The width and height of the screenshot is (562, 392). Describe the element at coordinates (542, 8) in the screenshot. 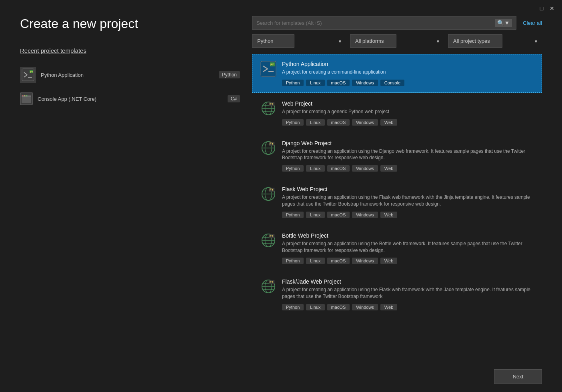

I see `maximize-button: □` at that location.